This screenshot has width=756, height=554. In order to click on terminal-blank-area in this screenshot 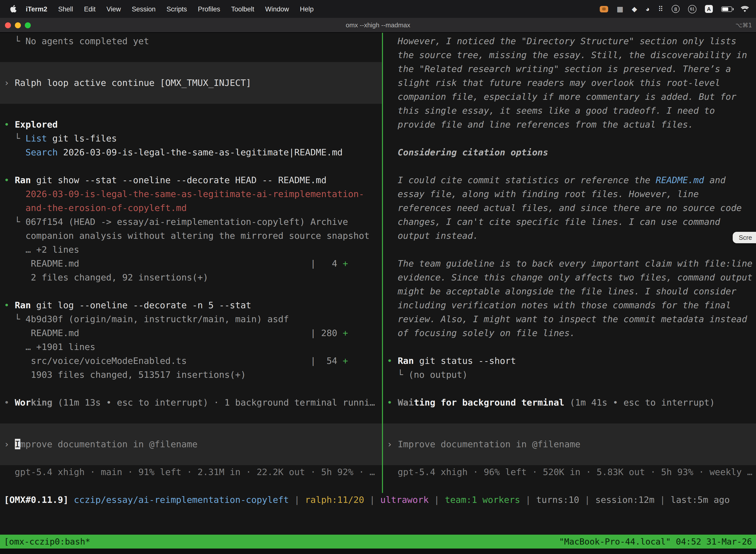, I will do `click(378, 520)`.